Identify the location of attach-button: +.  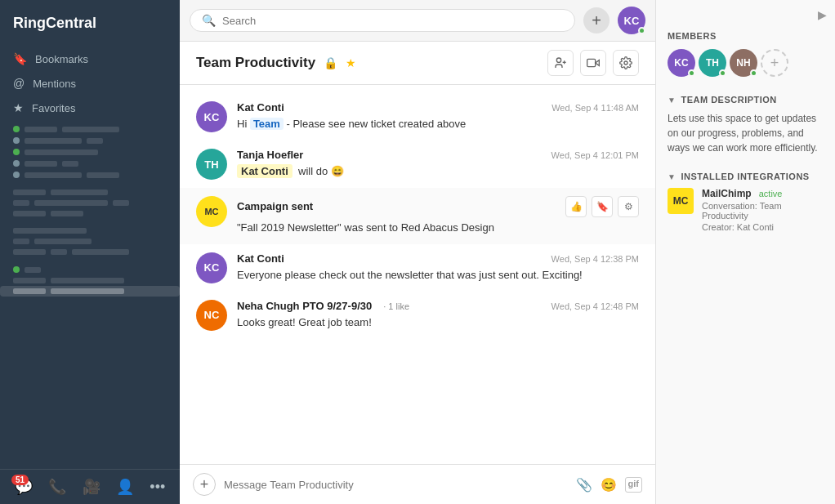
(204, 484).